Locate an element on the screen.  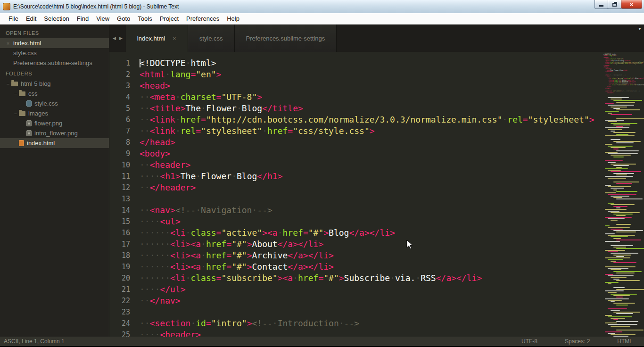
minimize-button is located at coordinates (602, 5).